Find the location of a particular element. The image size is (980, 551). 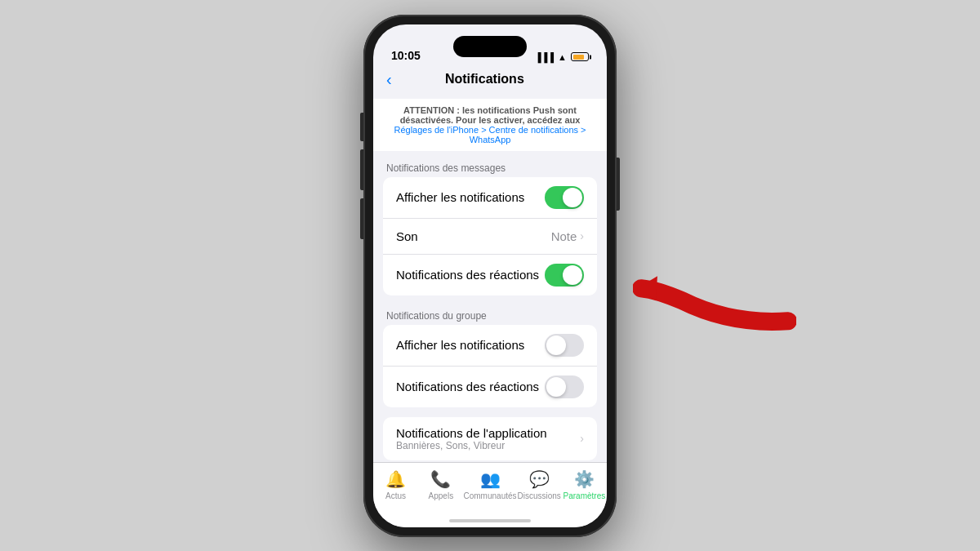

sound-value: Note is located at coordinates (564, 237).